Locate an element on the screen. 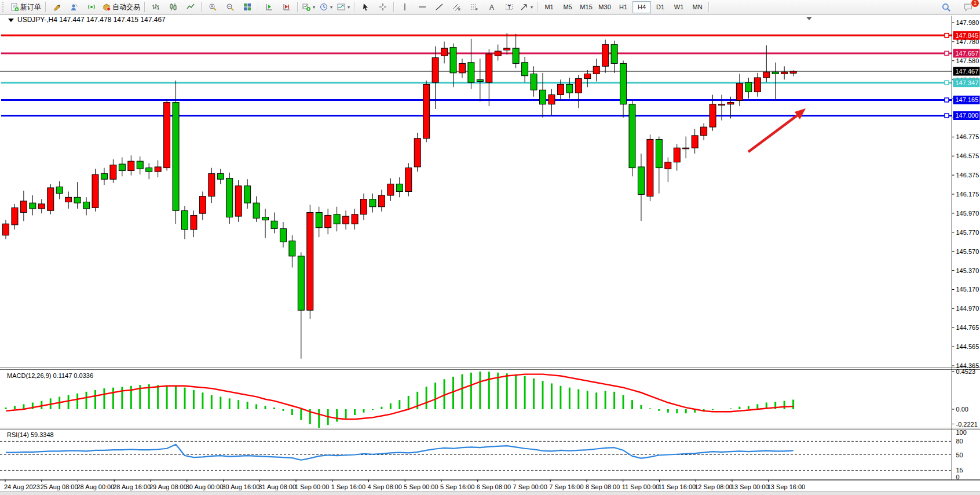  timeframe-m5-button: M5 is located at coordinates (568, 7).